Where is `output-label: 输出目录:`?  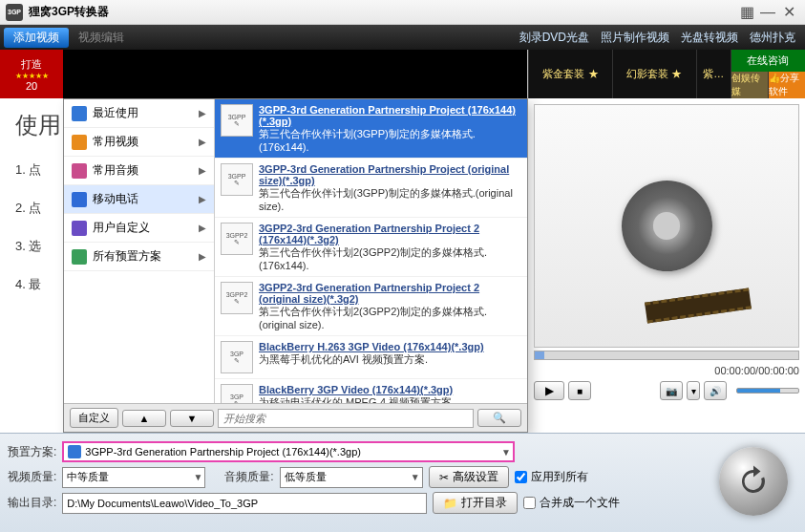 output-label: 输出目录: is located at coordinates (32, 502).